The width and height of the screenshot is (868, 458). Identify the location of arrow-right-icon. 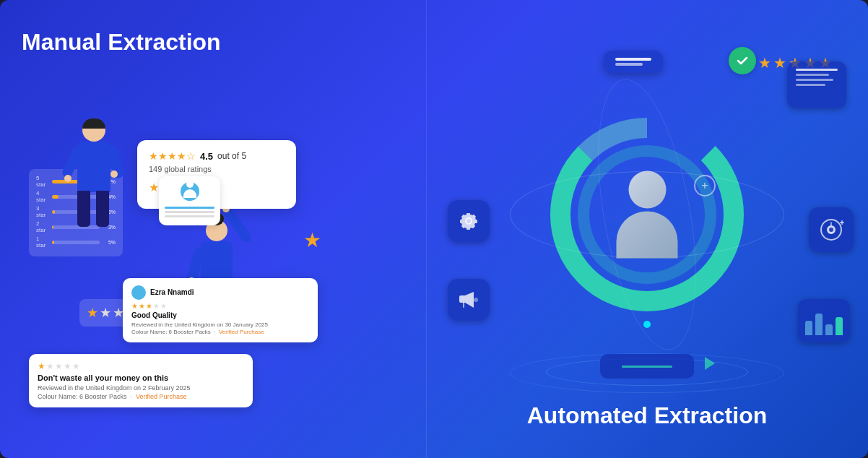
(710, 363).